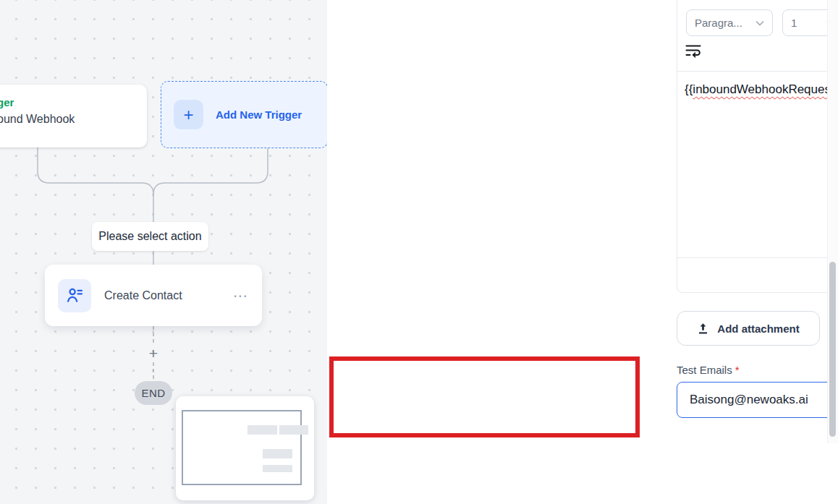  What do you see at coordinates (68, 119) in the screenshot?
I see `trigger-node-subtitle: ound Webhook` at bounding box center [68, 119].